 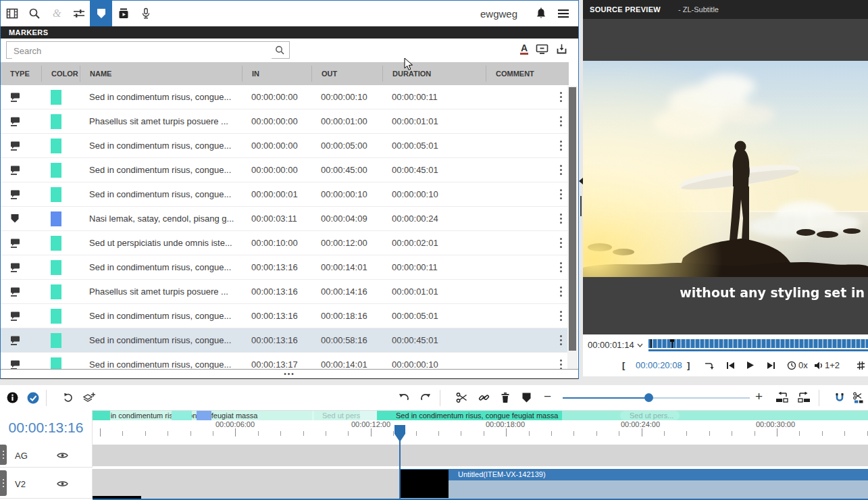 I want to click on approve-button, so click(x=33, y=398).